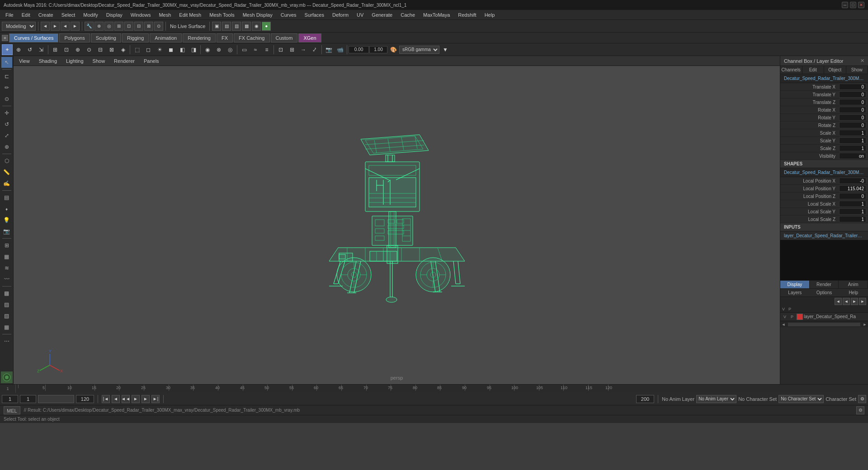  Describe the element at coordinates (284, 38) in the screenshot. I see `tab-custom: Custom` at that location.